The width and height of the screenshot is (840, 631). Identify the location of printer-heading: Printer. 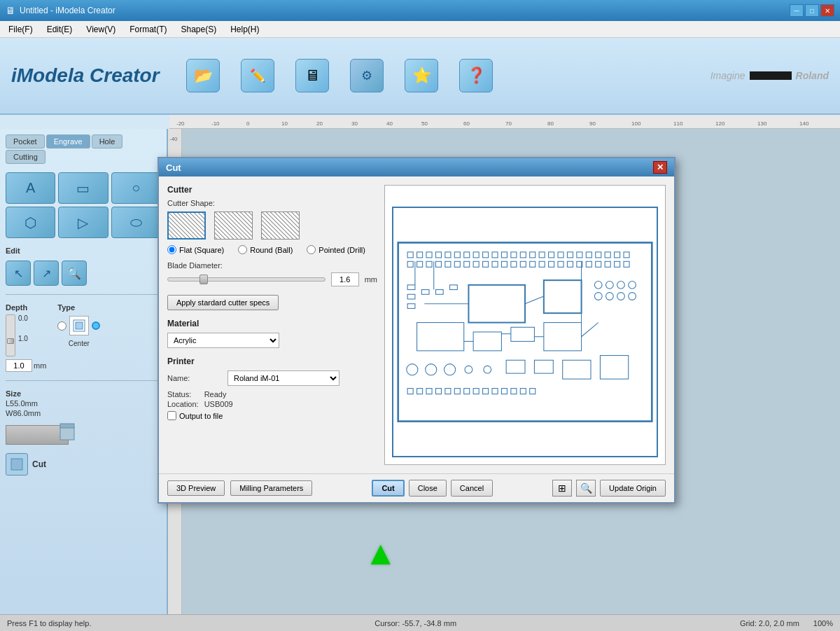
(272, 361).